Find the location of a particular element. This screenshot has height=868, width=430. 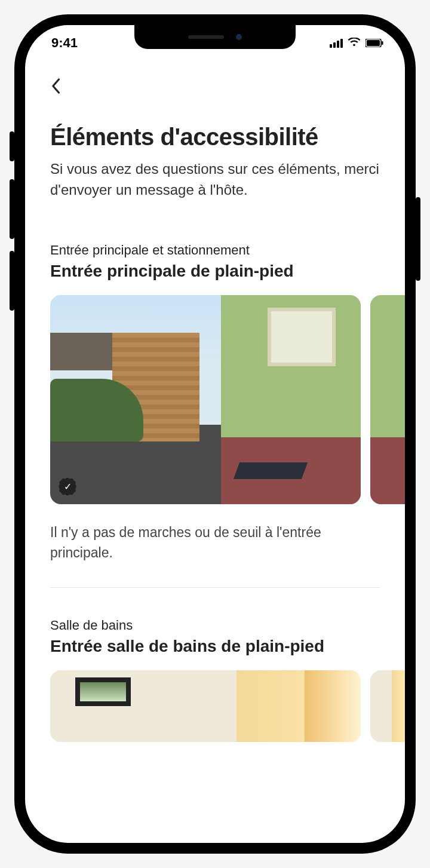

page-subtitle: Si vous avez des questions sur ces éléme… is located at coordinates (215, 180).